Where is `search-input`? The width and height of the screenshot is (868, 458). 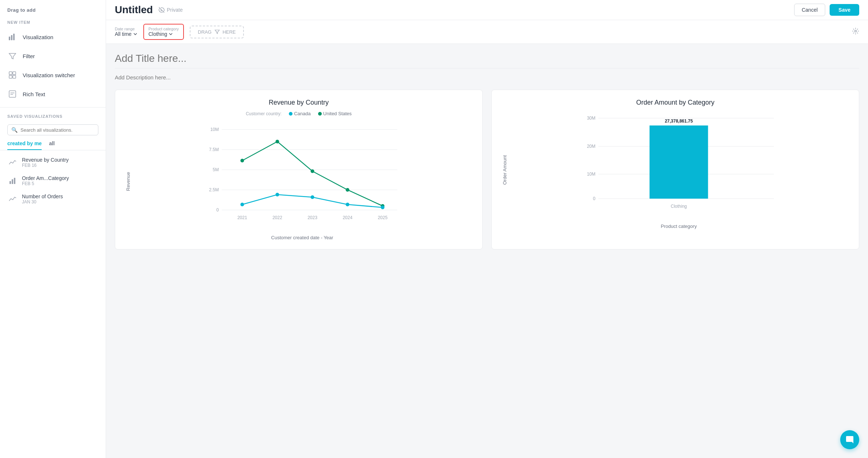
search-input is located at coordinates (57, 130).